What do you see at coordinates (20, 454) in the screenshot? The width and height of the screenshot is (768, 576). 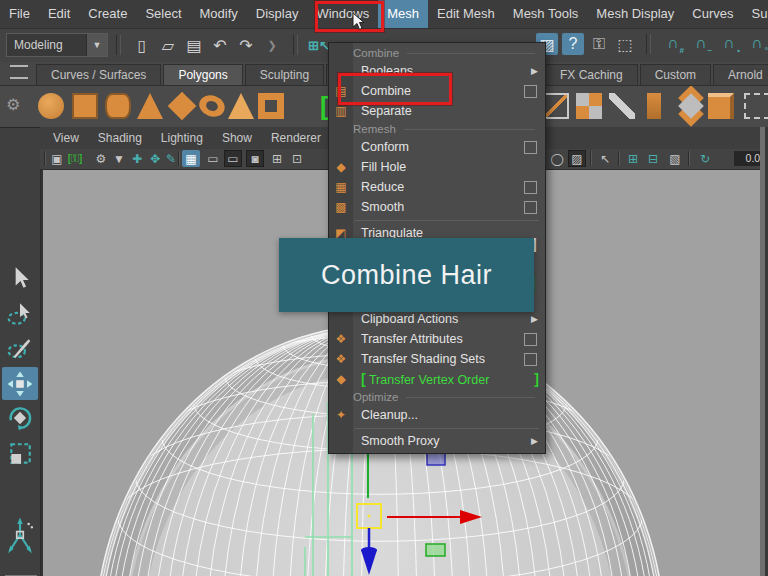 I see `scale-tool-icon` at bounding box center [20, 454].